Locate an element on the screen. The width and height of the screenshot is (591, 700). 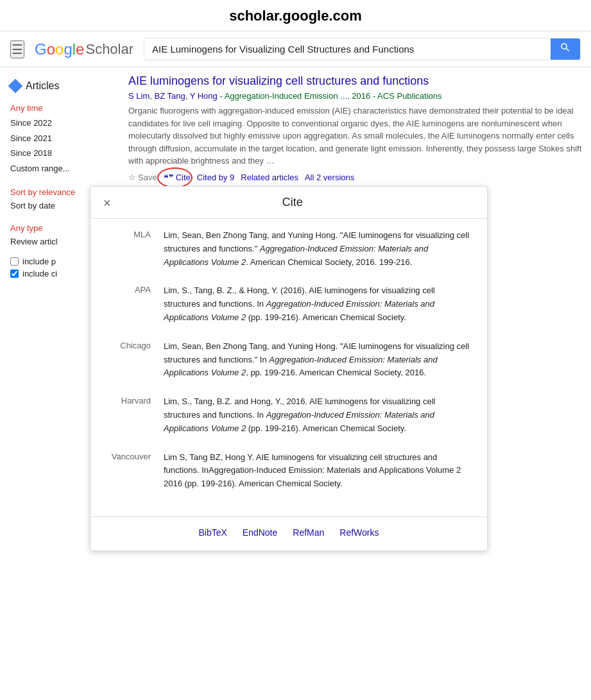
search-icon is located at coordinates (565, 47).